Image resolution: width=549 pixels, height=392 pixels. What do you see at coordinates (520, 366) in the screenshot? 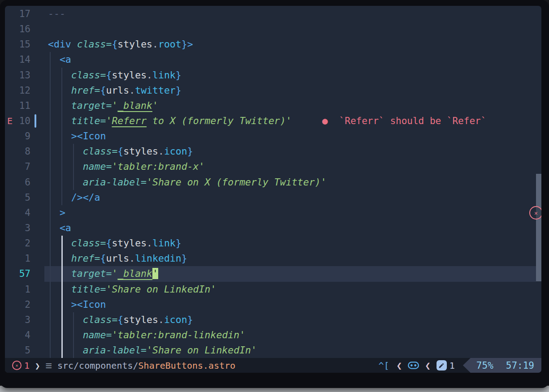
I see `cursor-position: 57:19` at bounding box center [520, 366].